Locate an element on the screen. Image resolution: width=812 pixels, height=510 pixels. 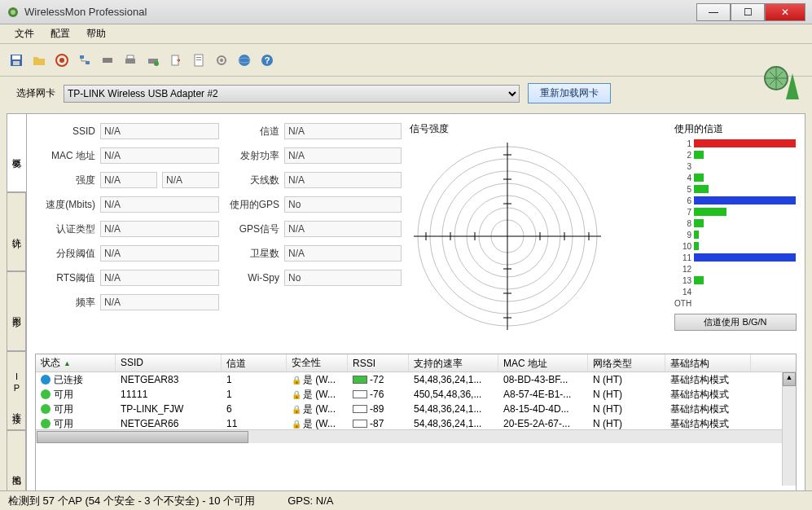
vertical-tabs: 概要 统计 图形 IP 连接 地图 is located at coordinates (16, 311).